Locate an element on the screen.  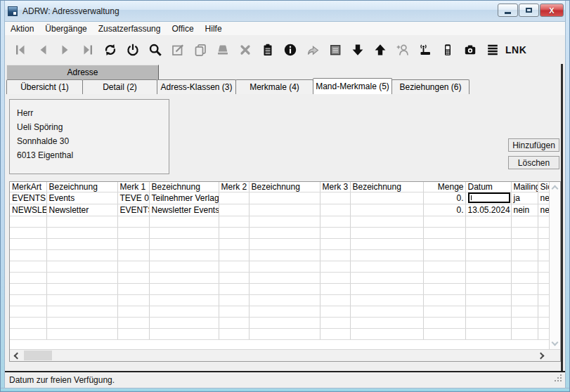
cell-bezeichnung: Newsletter is located at coordinates (82, 211).